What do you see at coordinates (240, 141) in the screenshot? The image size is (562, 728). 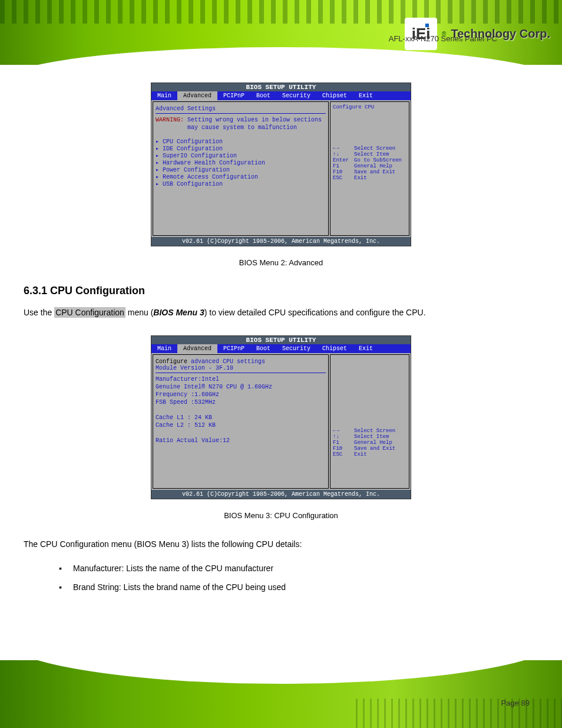 I see `menu-cpu-config: ▸ CPU Configuration` at bounding box center [240, 141].